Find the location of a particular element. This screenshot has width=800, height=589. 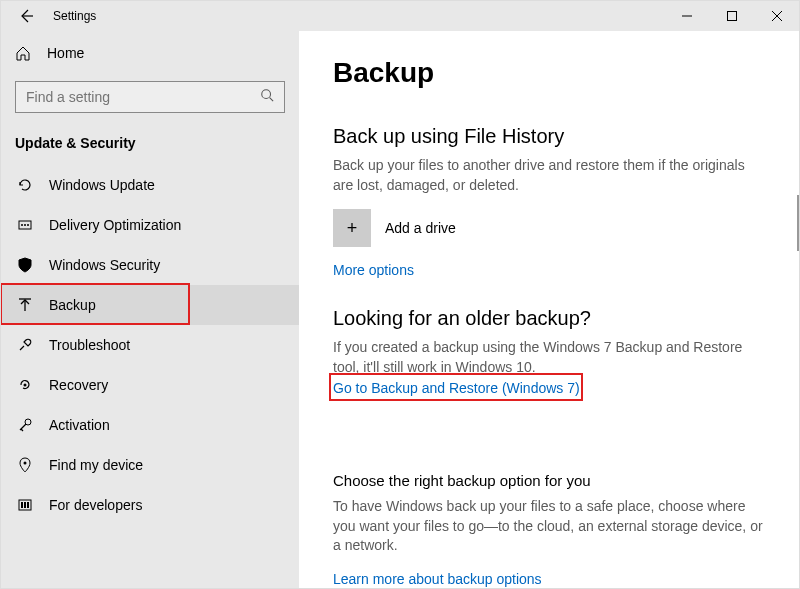

minimize-button is located at coordinates (686, 16).